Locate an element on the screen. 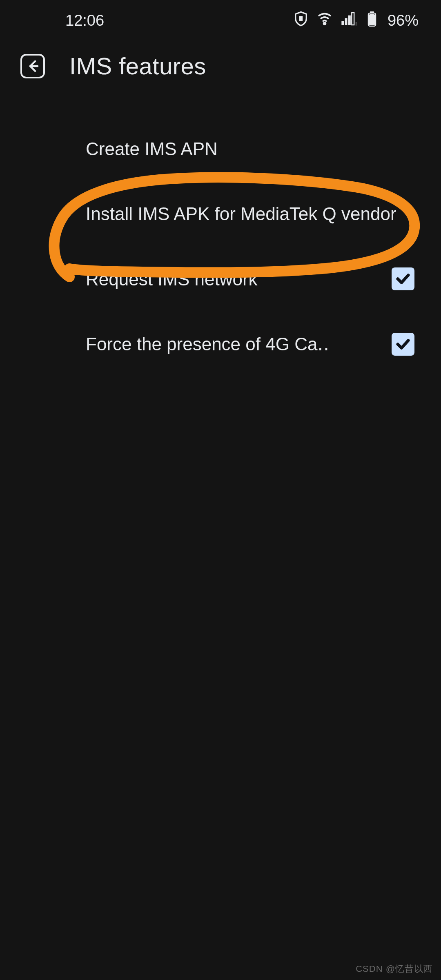 This screenshot has width=441, height=980. item-request-ims-network: Request IMS network is located at coordinates (220, 279).